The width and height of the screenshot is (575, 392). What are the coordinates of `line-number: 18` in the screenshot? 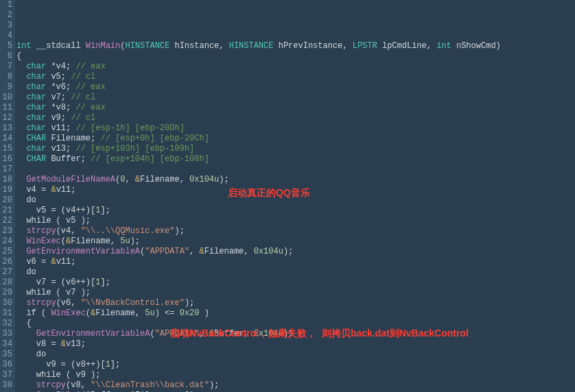 It's located at (7, 180).